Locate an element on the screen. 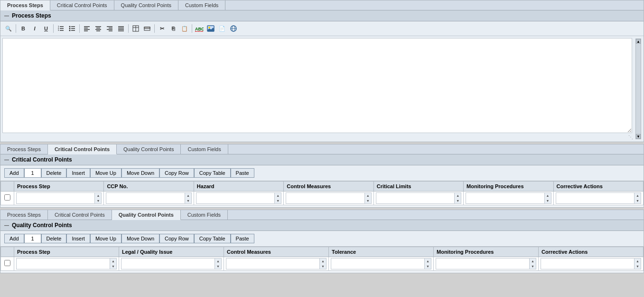 The width and height of the screenshot is (644, 297). tab-custom-1: Custom Fields is located at coordinates (202, 5).